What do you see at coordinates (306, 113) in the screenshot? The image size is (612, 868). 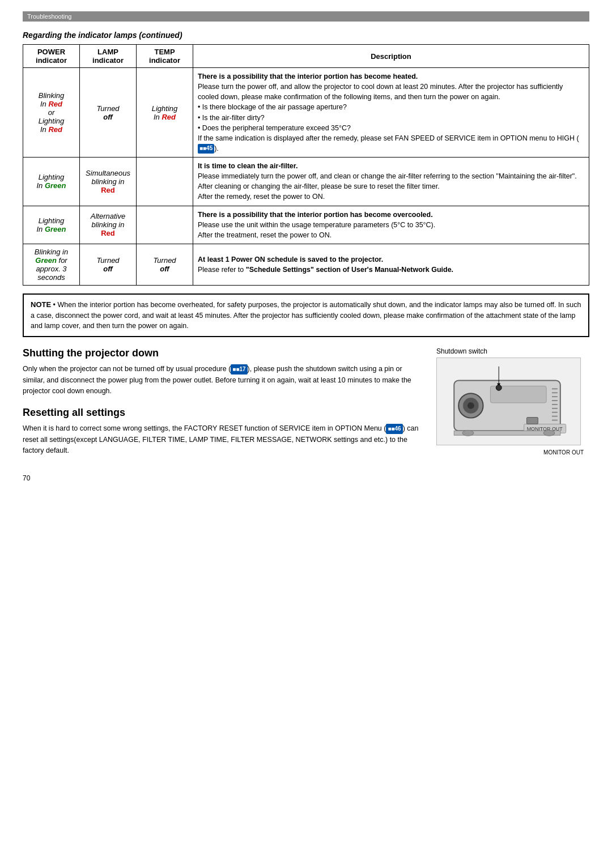 I see `table-row: BlinkingIn Red orLightingIn Red Turnedof…` at bounding box center [306, 113].